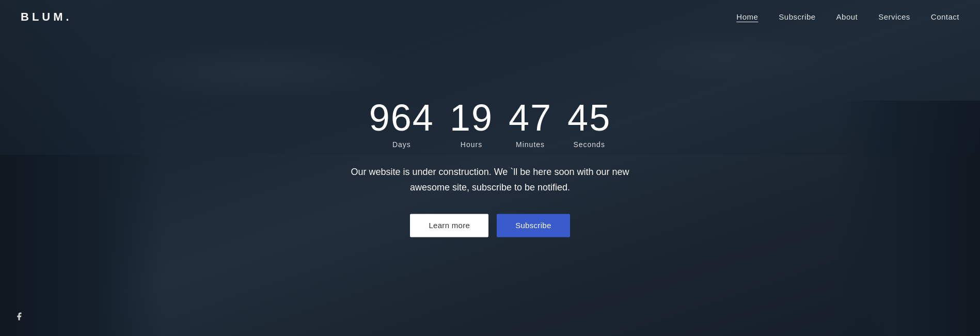 The height and width of the screenshot is (336, 980). I want to click on minutes-label: Minutes, so click(530, 145).